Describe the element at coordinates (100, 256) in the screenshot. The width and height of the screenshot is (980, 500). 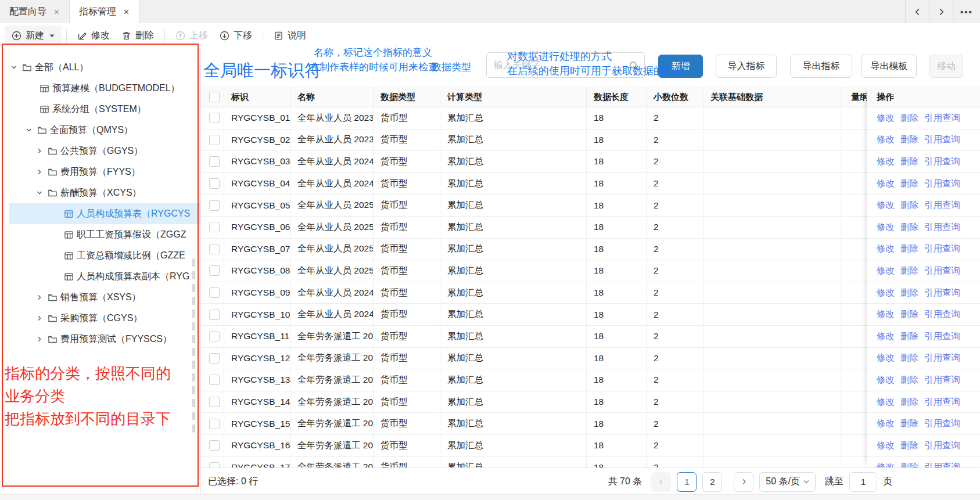
I see `tree-item: 工资总额增减比例（GZZE` at that location.